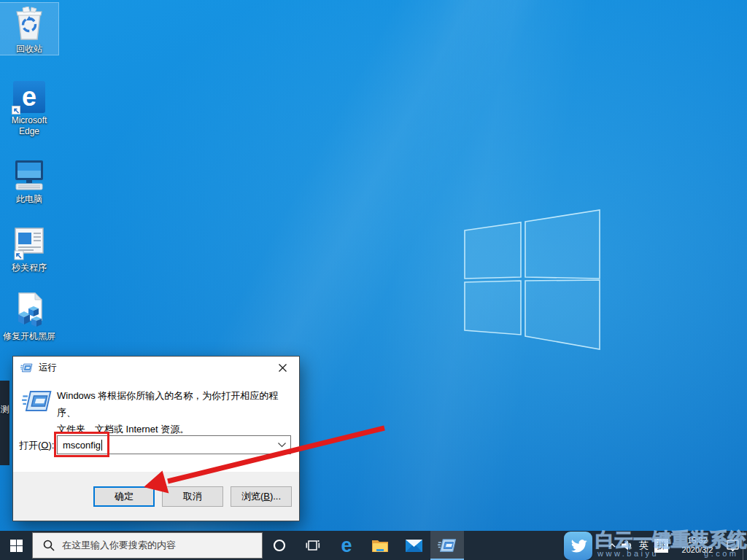  What do you see at coordinates (37, 401) in the screenshot?
I see `run-icon-large` at bounding box center [37, 401].